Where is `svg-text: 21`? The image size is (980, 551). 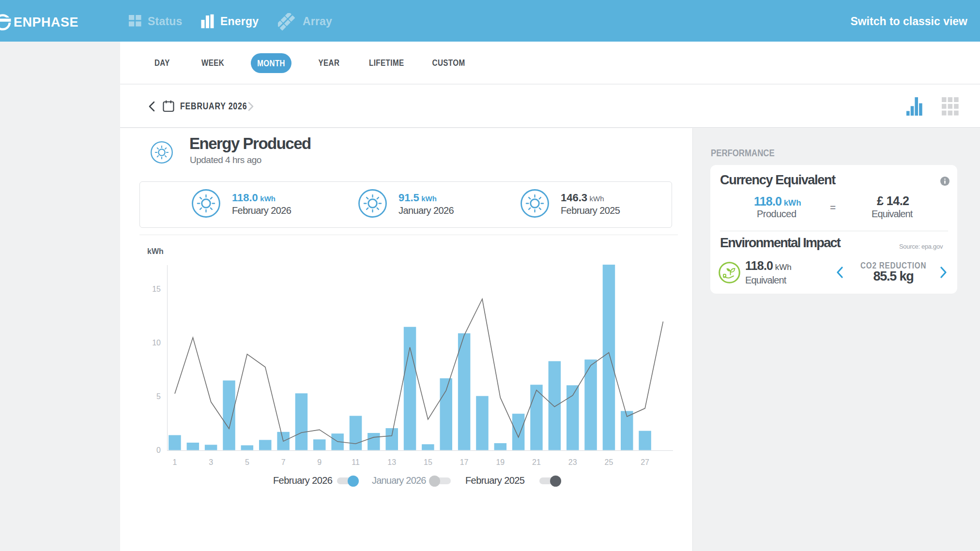 svg-text: 21 is located at coordinates (536, 462).